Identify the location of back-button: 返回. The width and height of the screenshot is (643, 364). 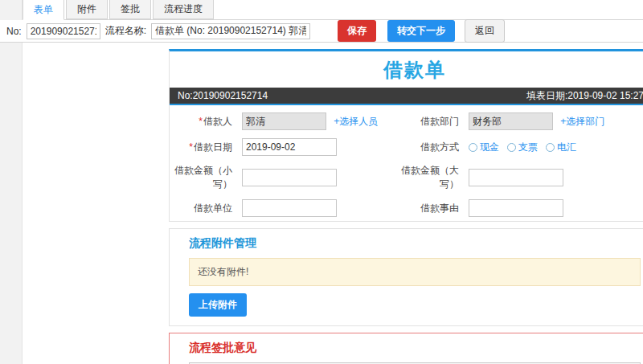
(485, 31).